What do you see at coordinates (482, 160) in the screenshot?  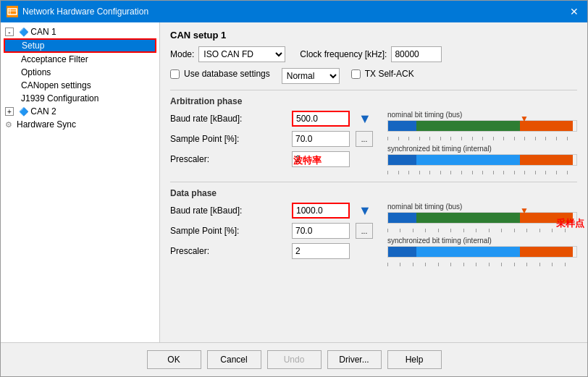 I see `arb-sync-bar` at bounding box center [482, 160].